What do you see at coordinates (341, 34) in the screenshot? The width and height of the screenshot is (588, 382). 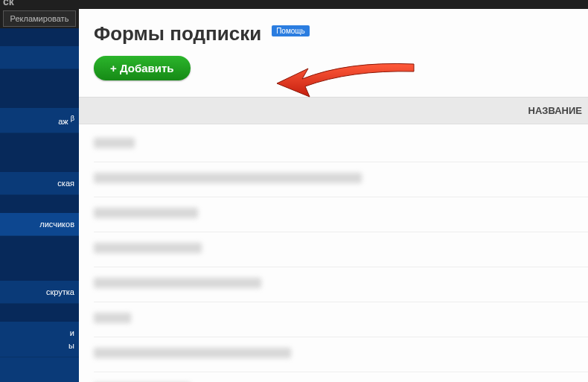 I see `page-header: Формы подписки Помощь` at bounding box center [341, 34].